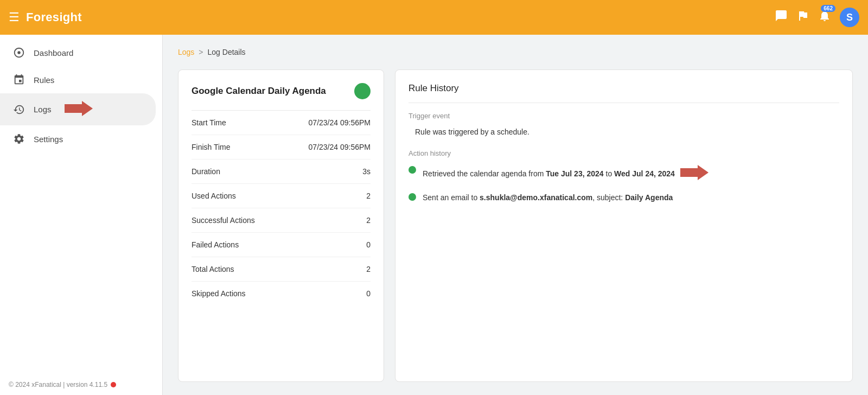 The width and height of the screenshot is (868, 395). I want to click on action-arrow-annotation, so click(694, 174).